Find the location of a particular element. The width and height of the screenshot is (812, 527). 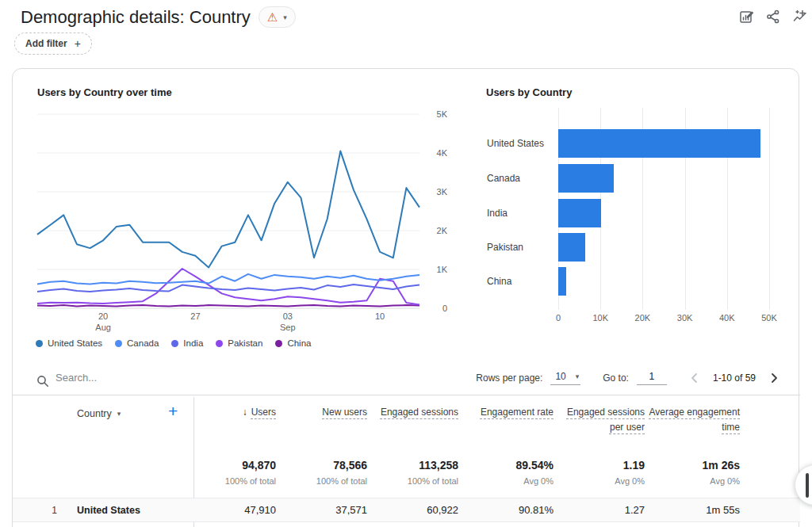

metric-header-label: Users is located at coordinates (263, 412).